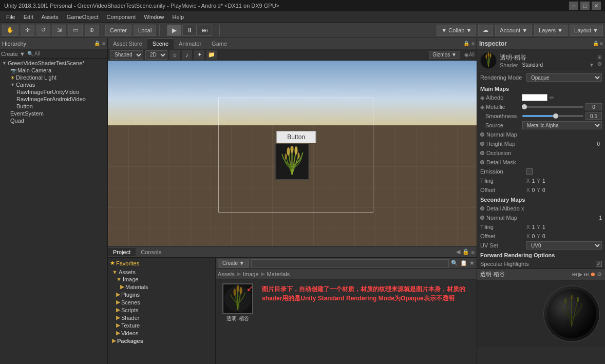  What do you see at coordinates (553, 116) in the screenshot?
I see `smoothness-slider` at bounding box center [553, 116].